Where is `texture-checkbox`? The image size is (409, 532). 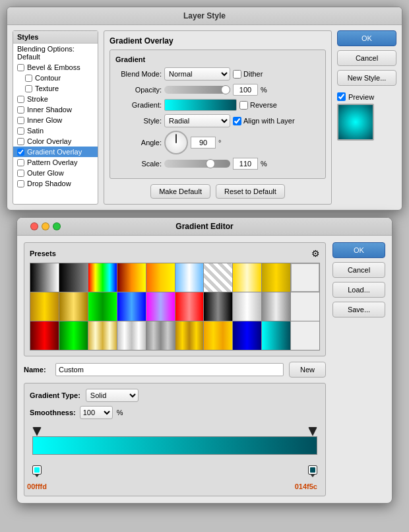 texture-checkbox is located at coordinates (29, 88).